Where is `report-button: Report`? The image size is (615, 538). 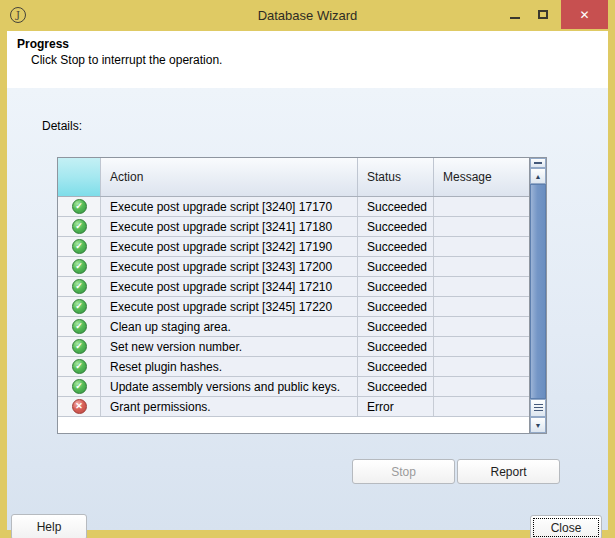
report-button: Report is located at coordinates (508, 472).